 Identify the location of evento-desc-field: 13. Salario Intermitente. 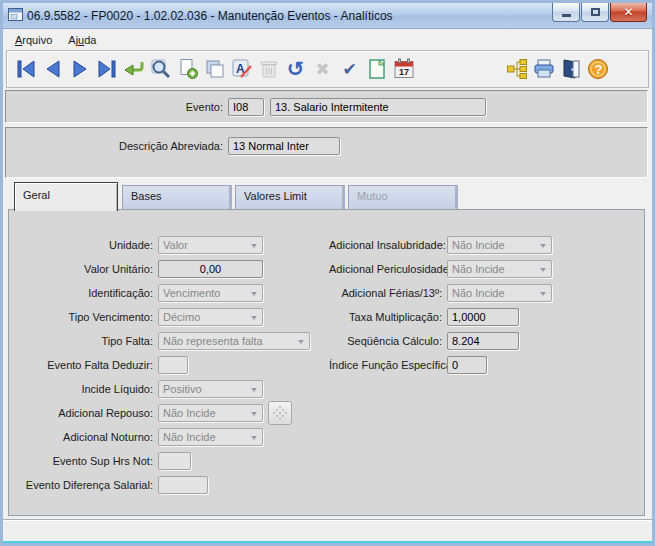
(378, 107).